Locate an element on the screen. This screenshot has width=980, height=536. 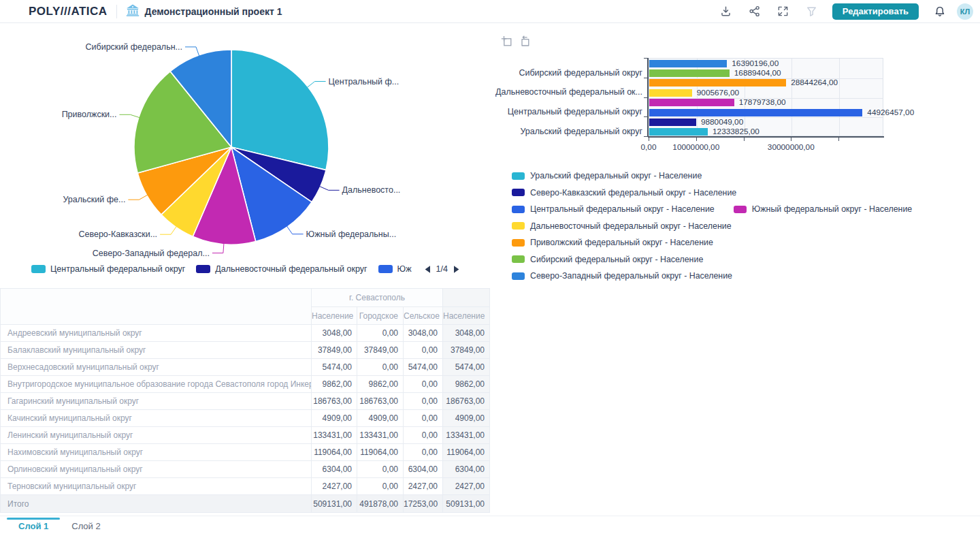
filter-icon is located at coordinates (811, 11).